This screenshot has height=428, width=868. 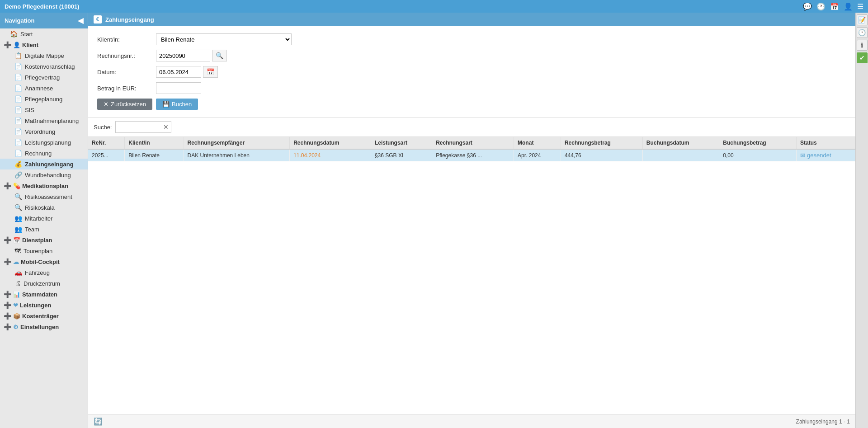 I want to click on sidebar-item-anamnese: 📄 Anamnese, so click(x=44, y=88).